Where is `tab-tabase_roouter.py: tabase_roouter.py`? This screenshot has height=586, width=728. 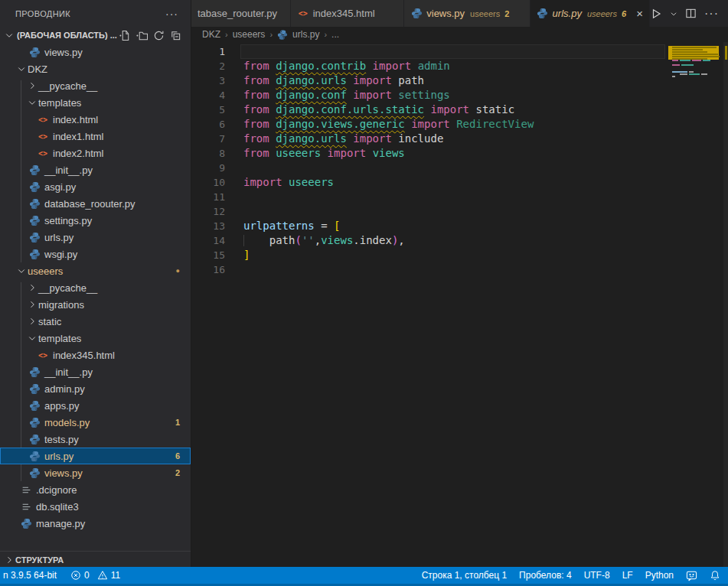 tab-tabase_roouter.py: tabase_roouter.py is located at coordinates (241, 14).